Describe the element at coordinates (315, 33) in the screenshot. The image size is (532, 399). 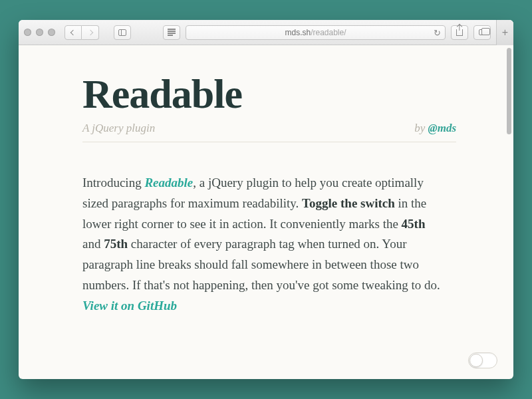
I see `address-bar: mds.sh/readable/ ↻` at that location.